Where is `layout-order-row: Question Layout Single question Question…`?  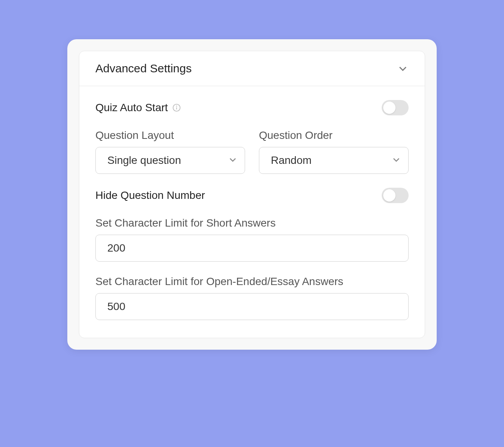
layout-order-row: Question Layout Single question Question… is located at coordinates (252, 152).